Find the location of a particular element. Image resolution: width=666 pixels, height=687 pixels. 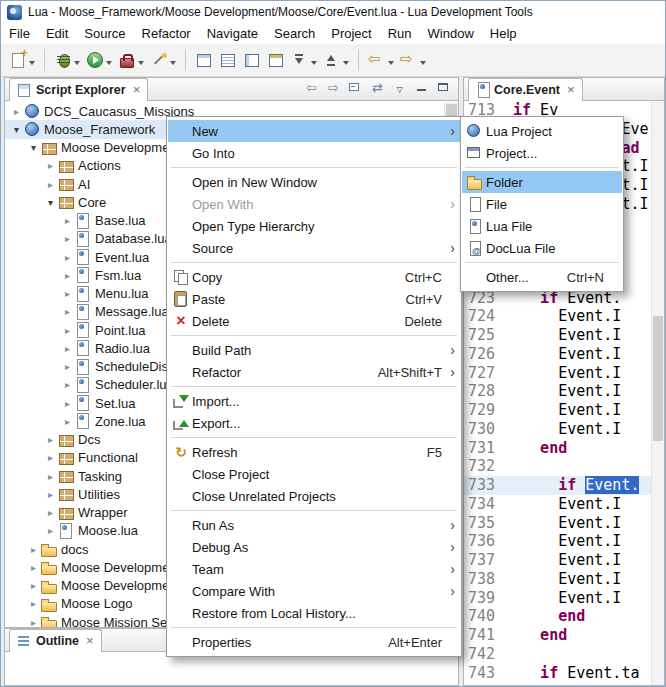

context-menu-item-close-project: Close Project is located at coordinates (314, 474).